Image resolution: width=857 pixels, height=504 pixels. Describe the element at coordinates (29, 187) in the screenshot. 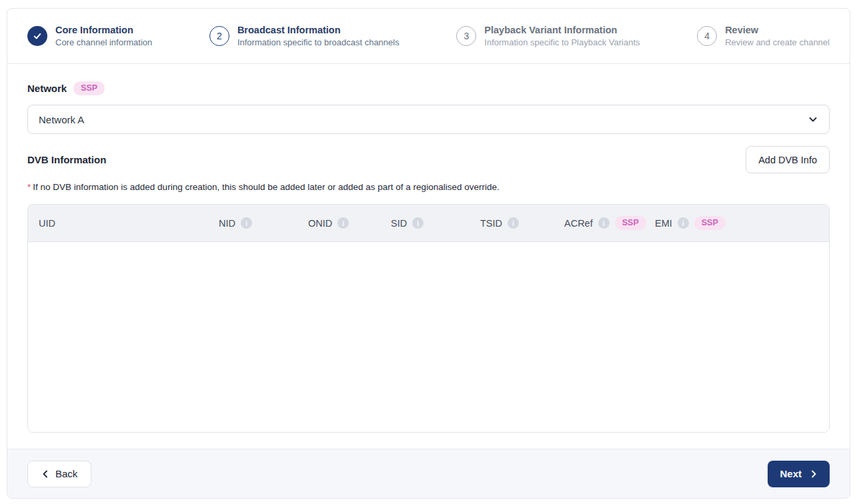

I see `required-asterisk: *` at that location.